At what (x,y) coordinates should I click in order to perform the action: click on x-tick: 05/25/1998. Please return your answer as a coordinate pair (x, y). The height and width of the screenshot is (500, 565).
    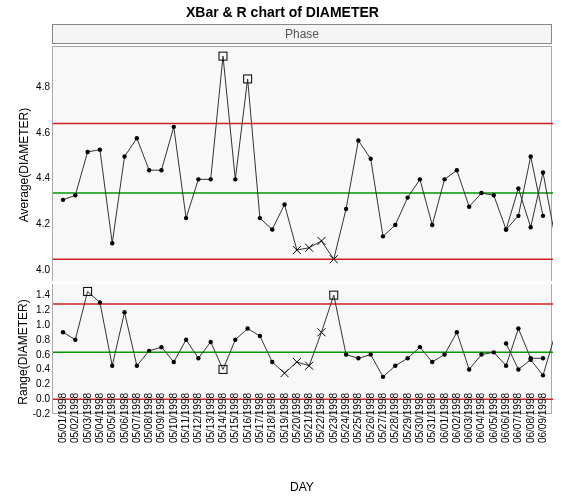
    Looking at the image, I should click on (358, 418).